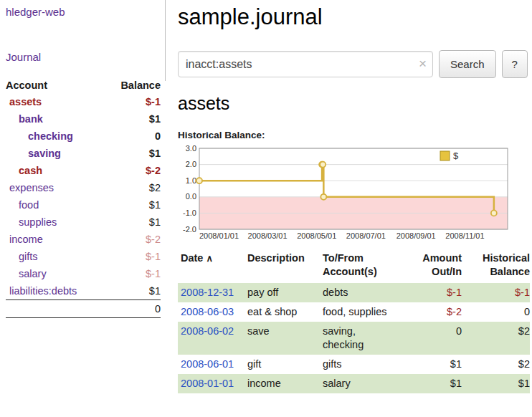 This screenshot has height=417, width=532. Describe the element at coordinates (191, 148) in the screenshot. I see `svg-text: 3.0` at that location.